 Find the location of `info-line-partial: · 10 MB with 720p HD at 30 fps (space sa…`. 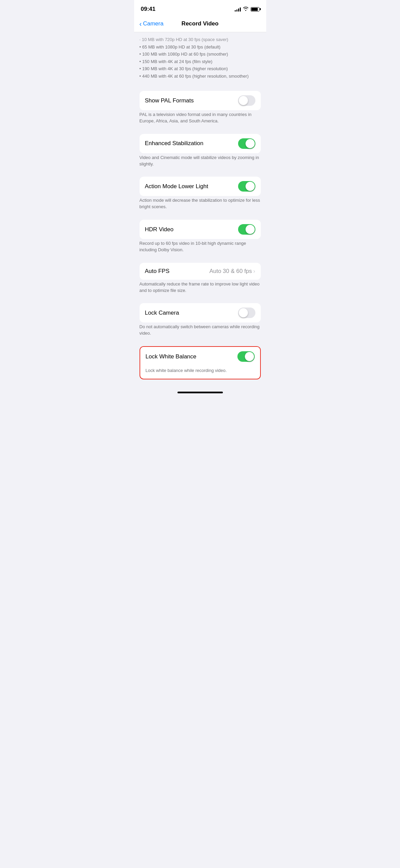

info-line-partial: · 10 MB with 720p HD at 30 fps (space sa… is located at coordinates (200, 40).